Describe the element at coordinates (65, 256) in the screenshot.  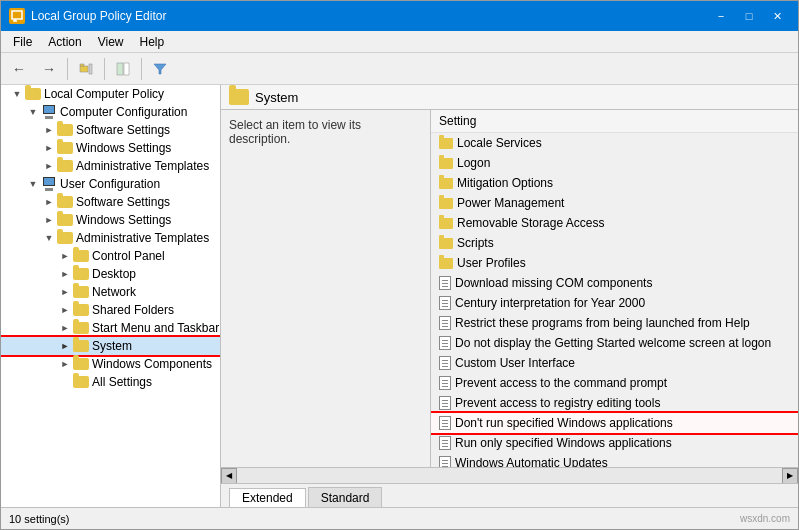
I see `cp-toggle: ►` at that location.